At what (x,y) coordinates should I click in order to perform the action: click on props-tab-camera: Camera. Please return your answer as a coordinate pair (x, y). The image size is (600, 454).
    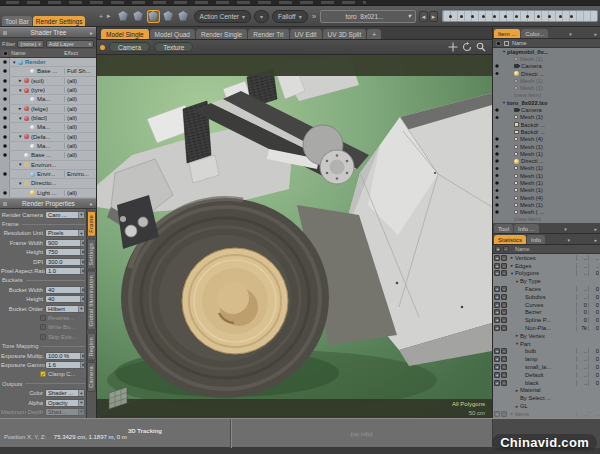
    Looking at the image, I should click on (92, 377).